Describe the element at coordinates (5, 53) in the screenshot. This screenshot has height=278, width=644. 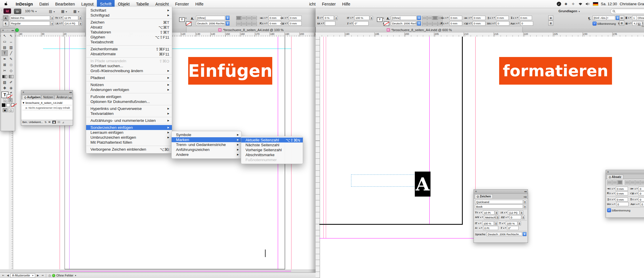
I see `type-tool: T` at that location.